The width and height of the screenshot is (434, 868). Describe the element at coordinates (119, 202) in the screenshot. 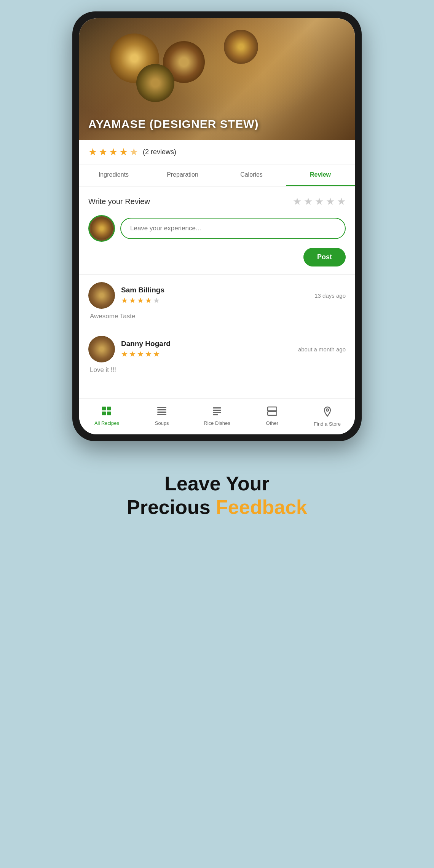

I see `write-review-title: Write your Review` at that location.